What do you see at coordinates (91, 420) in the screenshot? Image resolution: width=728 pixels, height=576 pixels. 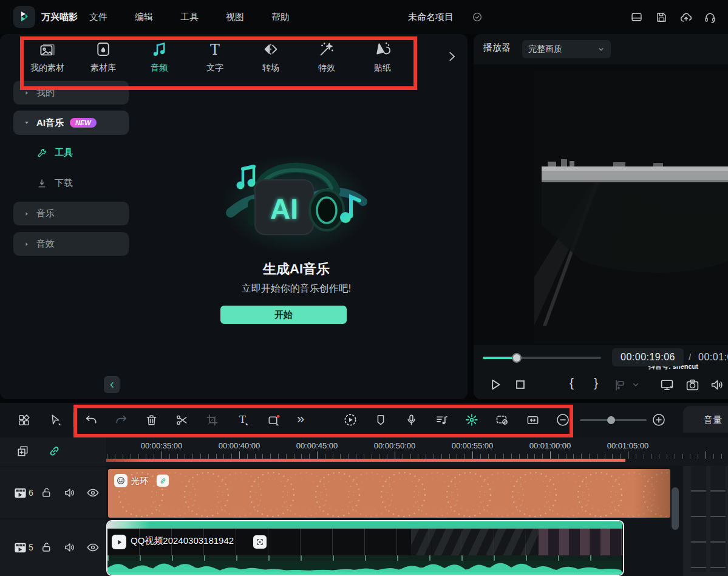 I see `undo-button` at bounding box center [91, 420].